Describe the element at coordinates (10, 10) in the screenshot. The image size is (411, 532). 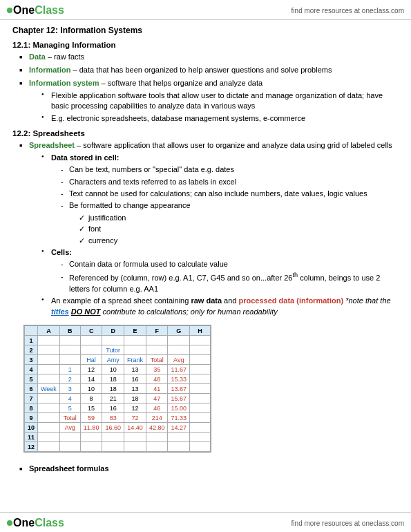
I see `logo-dot-icon` at that location.